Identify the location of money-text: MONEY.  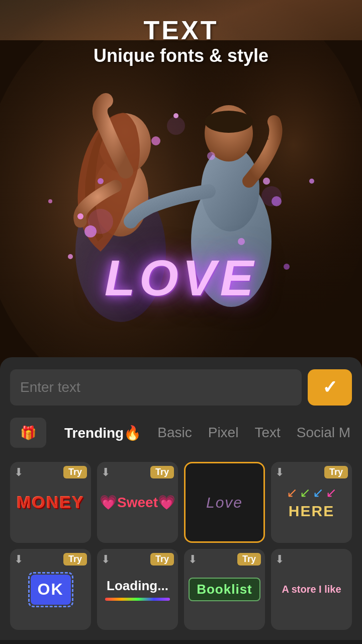
(50, 502).